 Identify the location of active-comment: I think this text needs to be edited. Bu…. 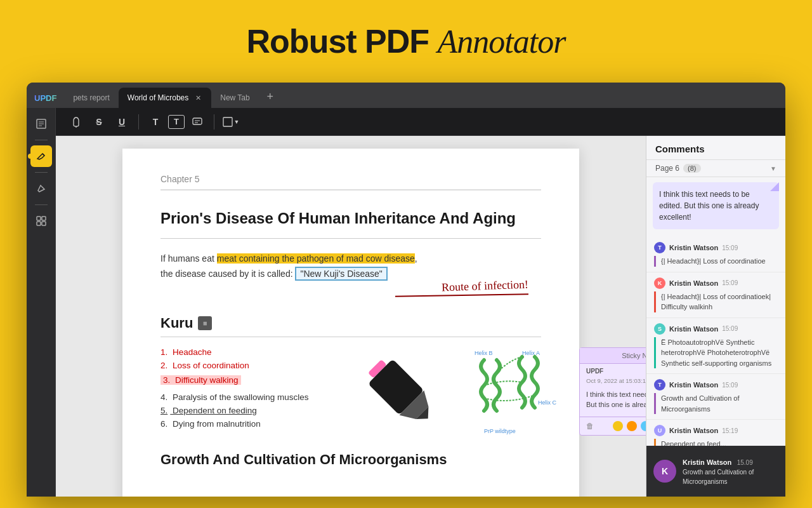
(716, 206).